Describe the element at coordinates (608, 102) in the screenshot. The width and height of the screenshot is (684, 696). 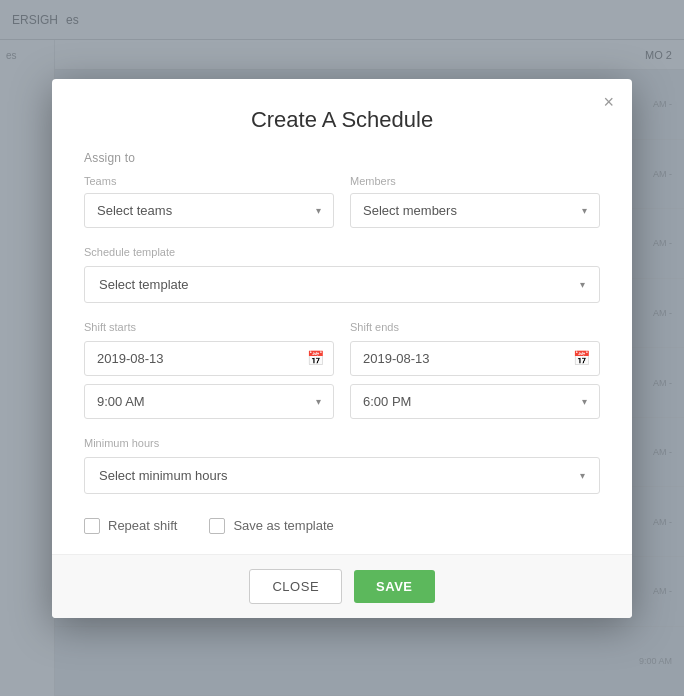
I see `modal-close-x-button: ×` at that location.